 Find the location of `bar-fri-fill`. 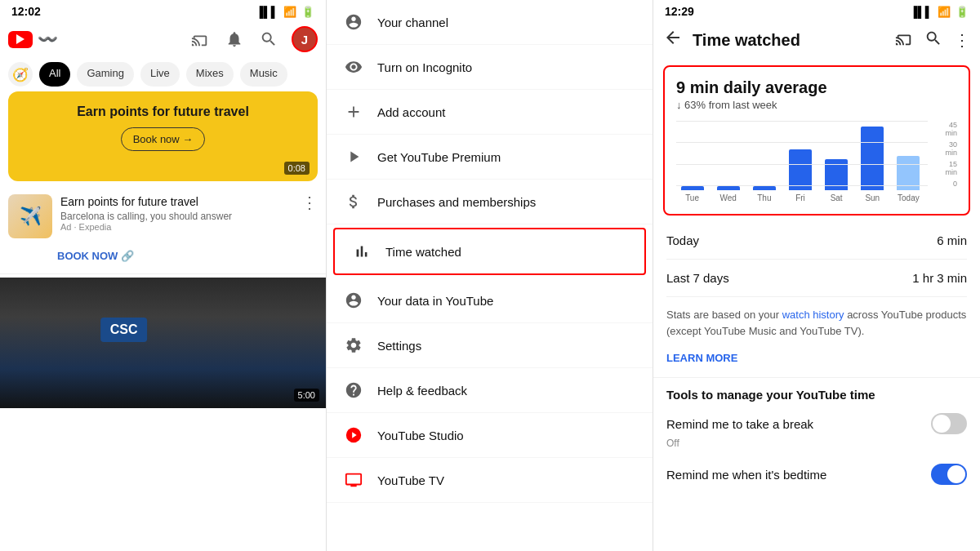

bar-fri-fill is located at coordinates (800, 170).